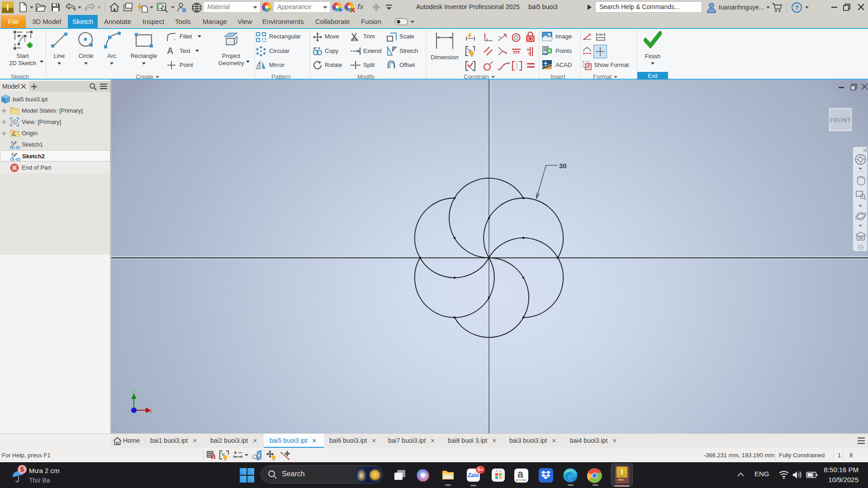  I want to click on svg-text: 30, so click(563, 166).